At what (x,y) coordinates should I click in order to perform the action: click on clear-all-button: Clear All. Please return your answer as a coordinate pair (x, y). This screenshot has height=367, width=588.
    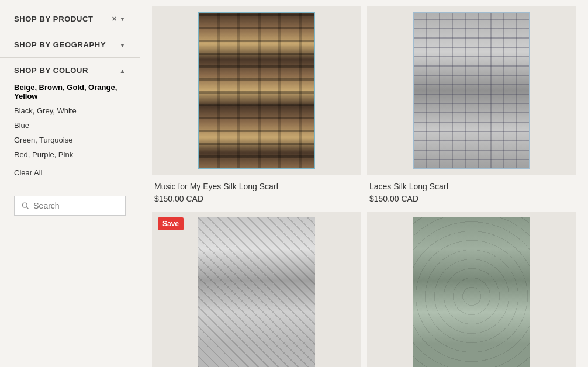
    Looking at the image, I should click on (28, 173).